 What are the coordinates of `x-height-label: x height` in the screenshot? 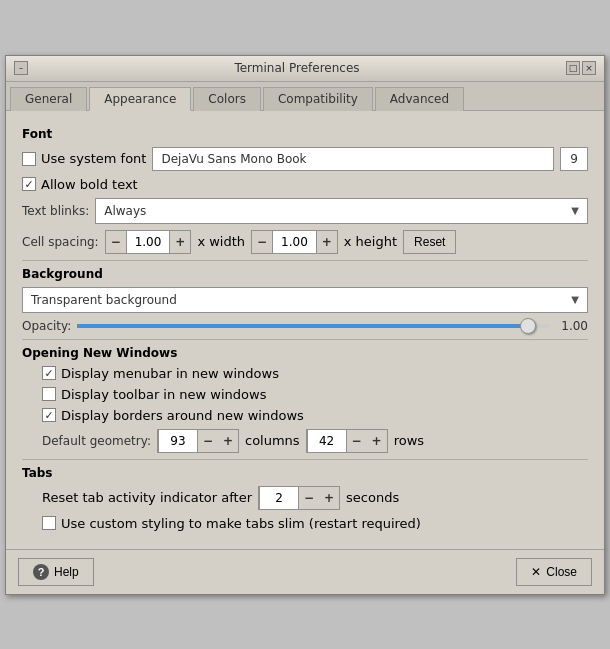 It's located at (370, 242).